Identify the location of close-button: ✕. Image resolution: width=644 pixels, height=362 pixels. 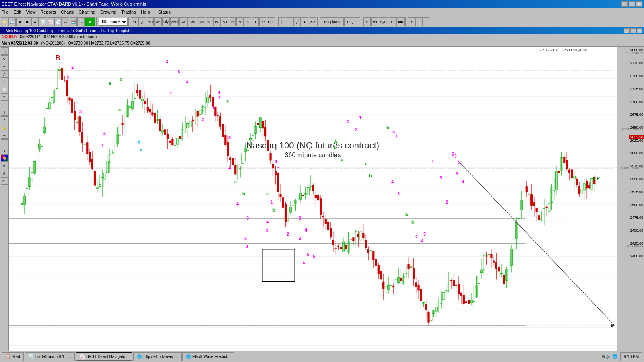
(639, 4).